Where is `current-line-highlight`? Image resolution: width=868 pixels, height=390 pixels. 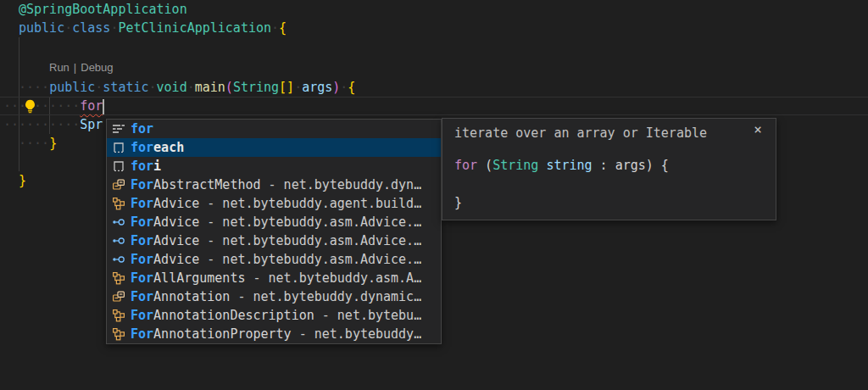 current-line-highlight is located at coordinates (434, 106).